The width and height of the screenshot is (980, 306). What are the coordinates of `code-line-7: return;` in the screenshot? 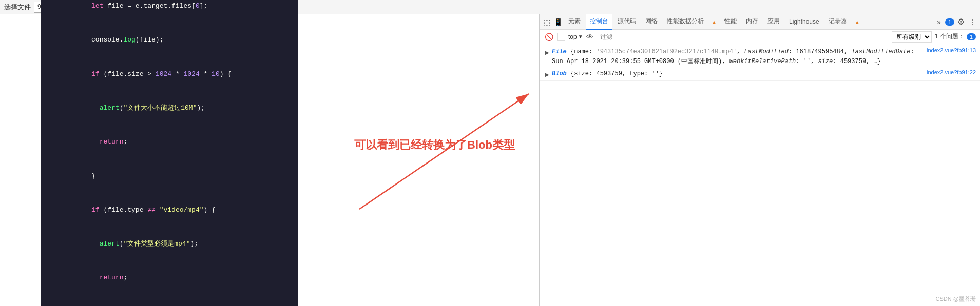 It's located at (169, 142).